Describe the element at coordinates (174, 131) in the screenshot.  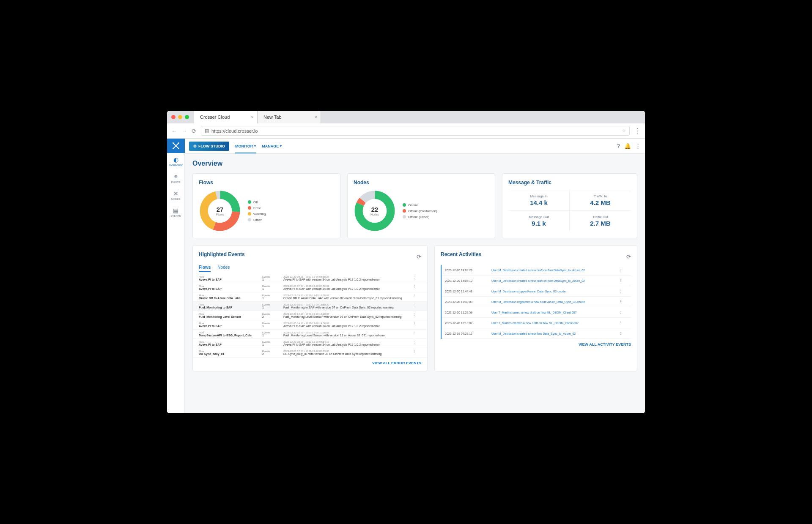
I see `back-icon: ←` at that location.